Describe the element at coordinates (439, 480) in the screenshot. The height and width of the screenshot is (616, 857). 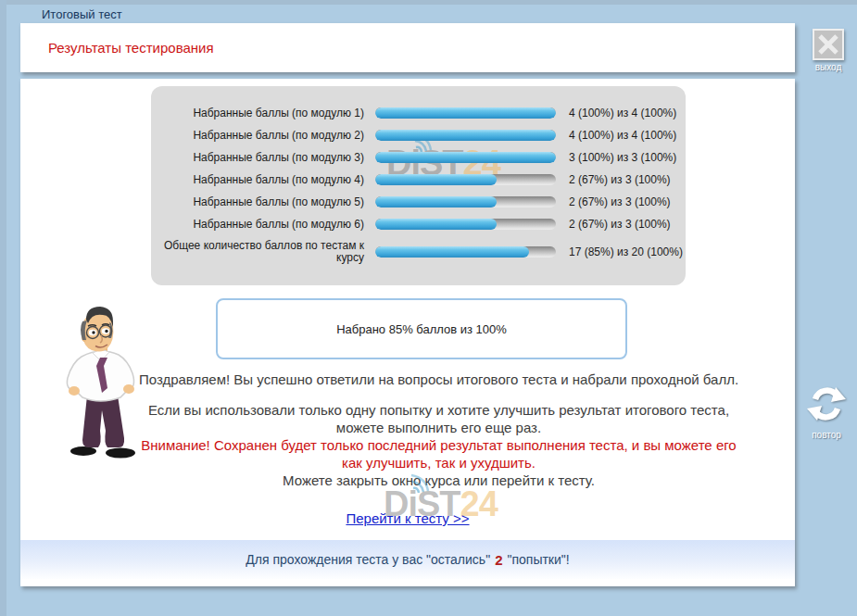
I see `close-or-goto-text: Можете закрыть окно курса или перейти к …` at that location.